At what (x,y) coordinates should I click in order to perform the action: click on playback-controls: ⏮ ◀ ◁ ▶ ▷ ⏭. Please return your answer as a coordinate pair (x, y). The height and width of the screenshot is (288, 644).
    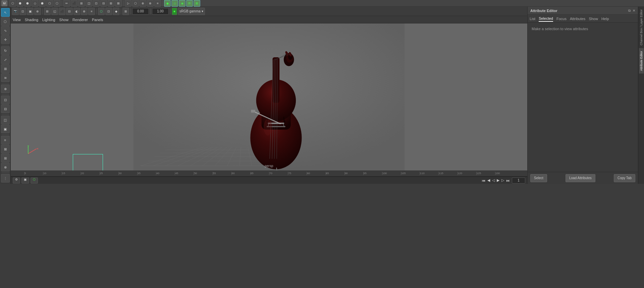
    Looking at the image, I should click on (496, 180).